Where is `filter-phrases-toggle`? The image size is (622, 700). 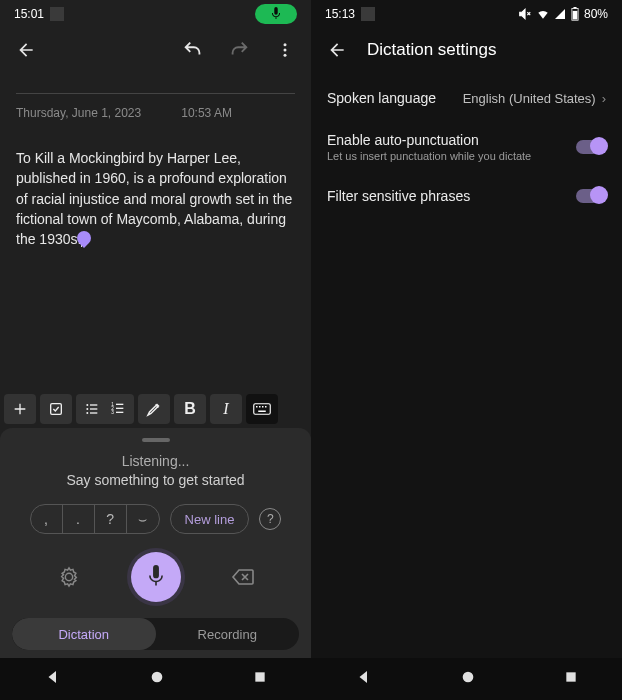
filter-phrases-toggle is located at coordinates (591, 196).